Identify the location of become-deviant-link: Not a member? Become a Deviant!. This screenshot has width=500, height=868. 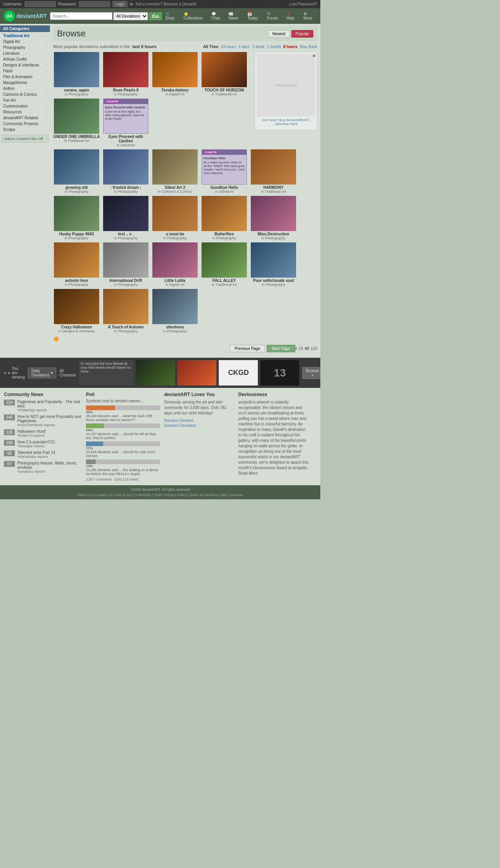
(166, 4).